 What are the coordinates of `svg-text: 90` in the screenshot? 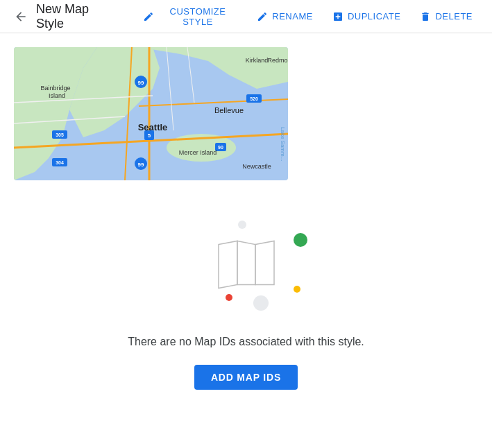 It's located at (221, 147).